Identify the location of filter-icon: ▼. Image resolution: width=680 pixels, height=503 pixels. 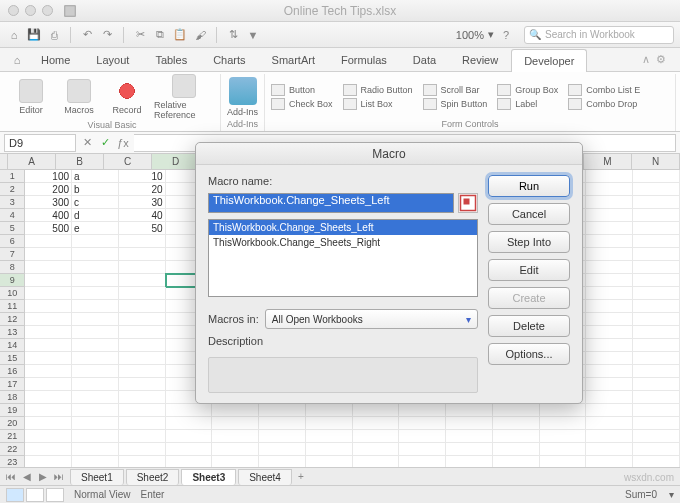
(253, 35).